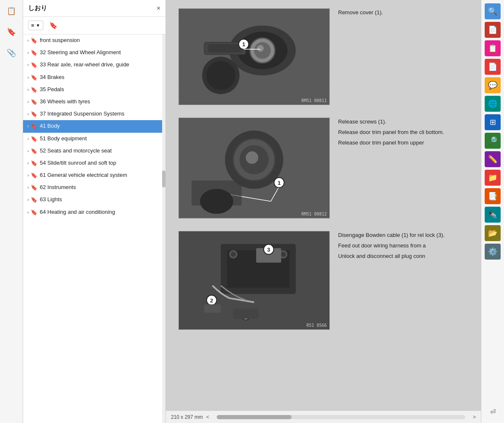  Describe the element at coordinates (493, 233) in the screenshot. I see `file3-button: 📂` at that location.